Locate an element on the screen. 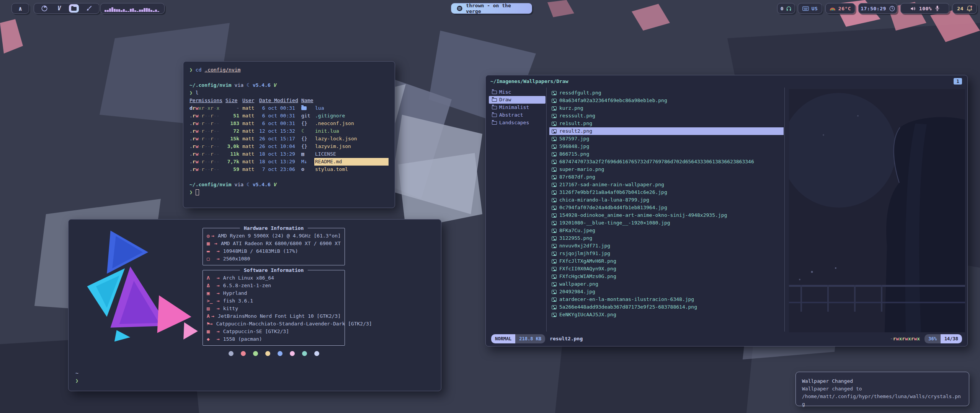 The width and height of the screenshot is (980, 413). pane-divider is located at coordinates (785, 210).